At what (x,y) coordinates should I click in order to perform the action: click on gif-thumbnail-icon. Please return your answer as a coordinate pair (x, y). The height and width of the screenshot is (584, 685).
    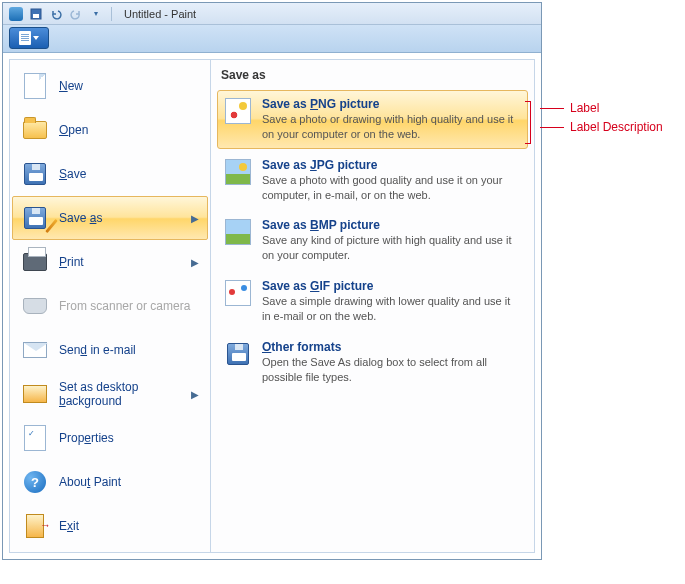
    Looking at the image, I should click on (238, 293).